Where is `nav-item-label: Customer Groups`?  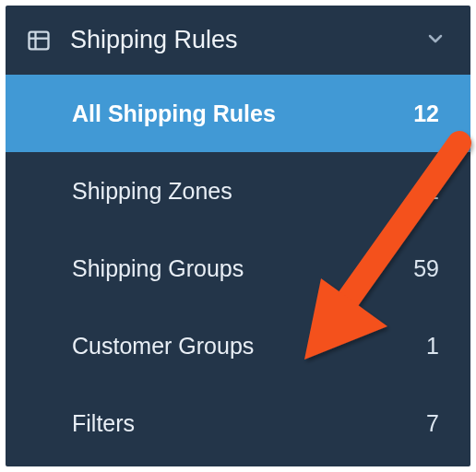 nav-item-label: Customer Groups is located at coordinates (162, 347).